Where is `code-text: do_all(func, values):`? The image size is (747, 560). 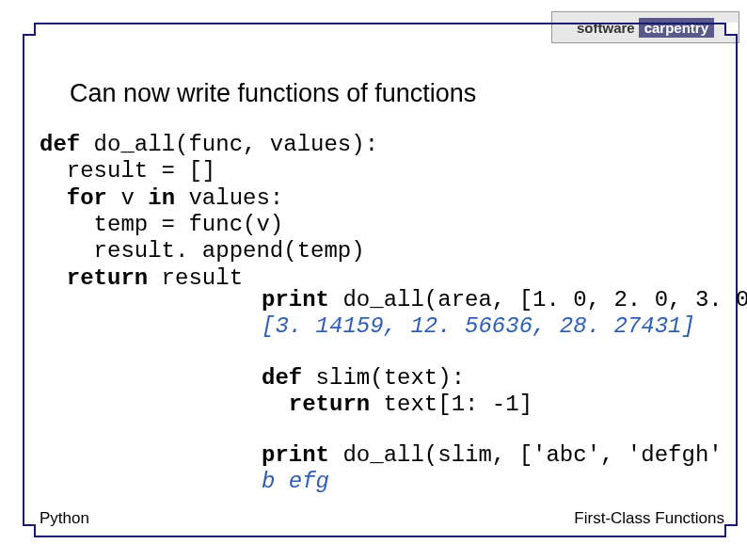
code-text: do_all(func, values): is located at coordinates (230, 145).